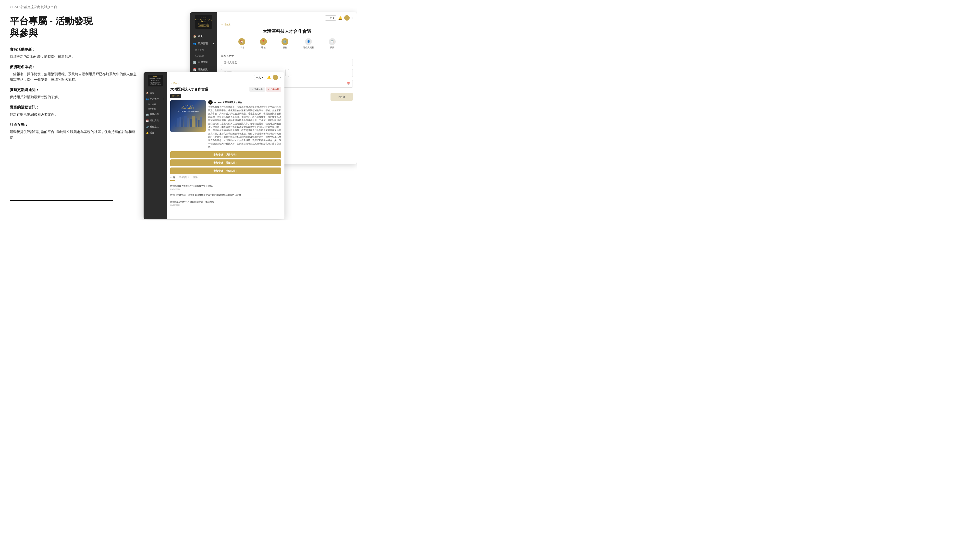 The height and width of the screenshot is (551, 980). I want to click on lang-switcher-front: 中文 ▾, so click(259, 78).